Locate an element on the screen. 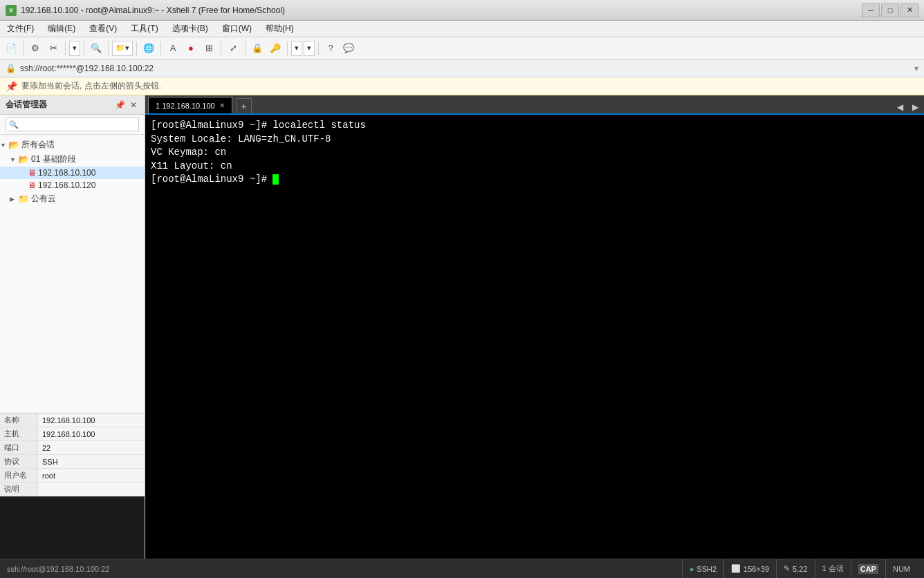 This screenshot has width=924, height=578. sidebar-title: 会话管理器 is located at coordinates (26, 105).